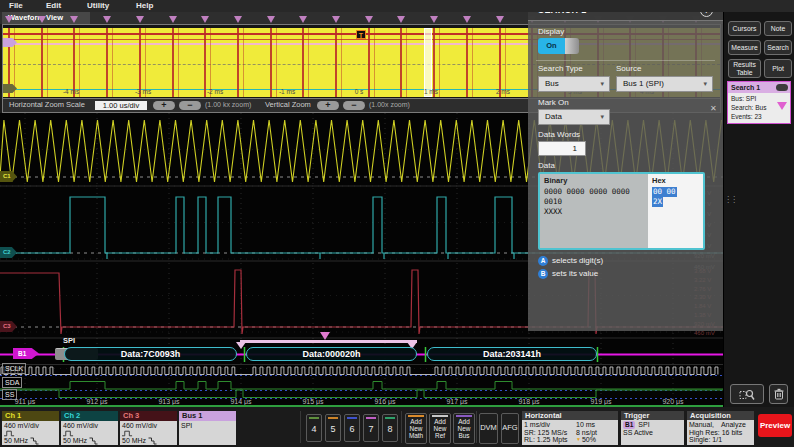 Image resolution: width=794 pixels, height=447 pixels. Describe the element at coordinates (775, 426) in the screenshot. I see `preview-button: Preview` at that location.